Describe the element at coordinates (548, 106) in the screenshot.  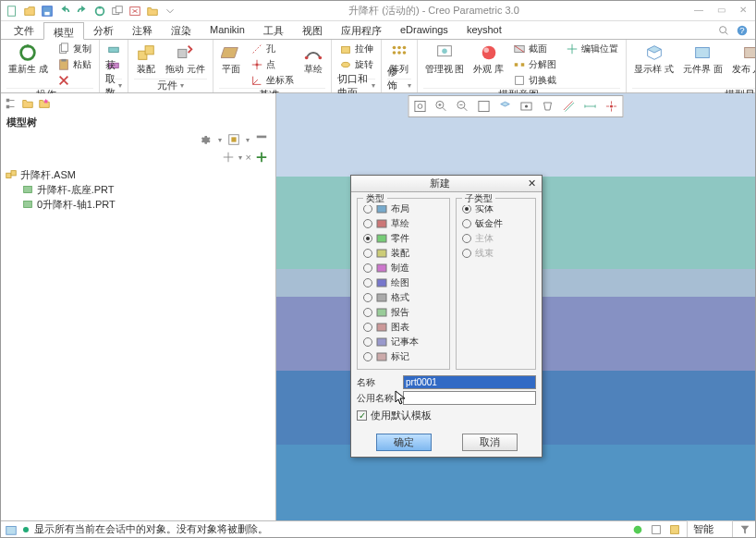
I see `perspective-icon` at that location.